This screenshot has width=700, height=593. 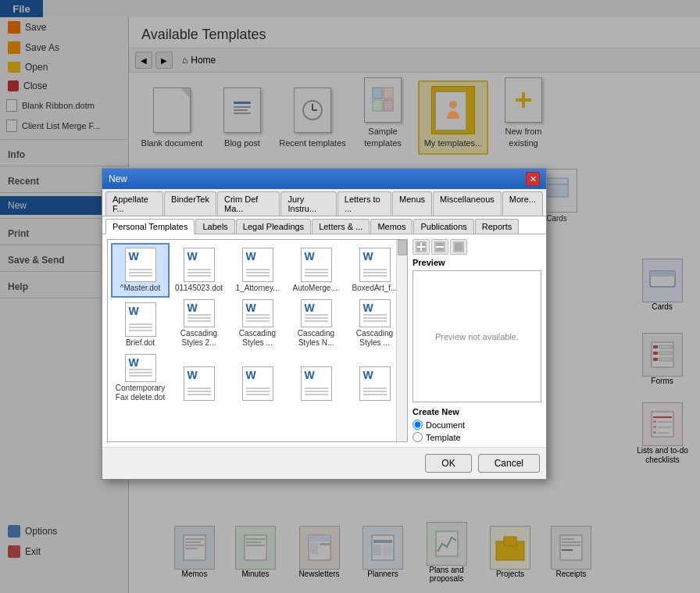 I want to click on tab-legal: Legal Pleadings, so click(x=273, y=227).